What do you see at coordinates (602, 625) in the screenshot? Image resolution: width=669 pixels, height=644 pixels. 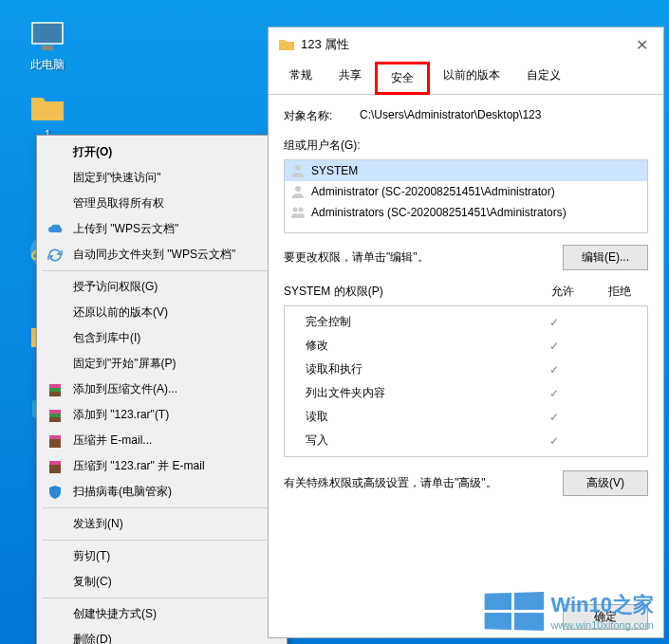 I see `watermark-url: www.win10xitong.com` at bounding box center [602, 625].